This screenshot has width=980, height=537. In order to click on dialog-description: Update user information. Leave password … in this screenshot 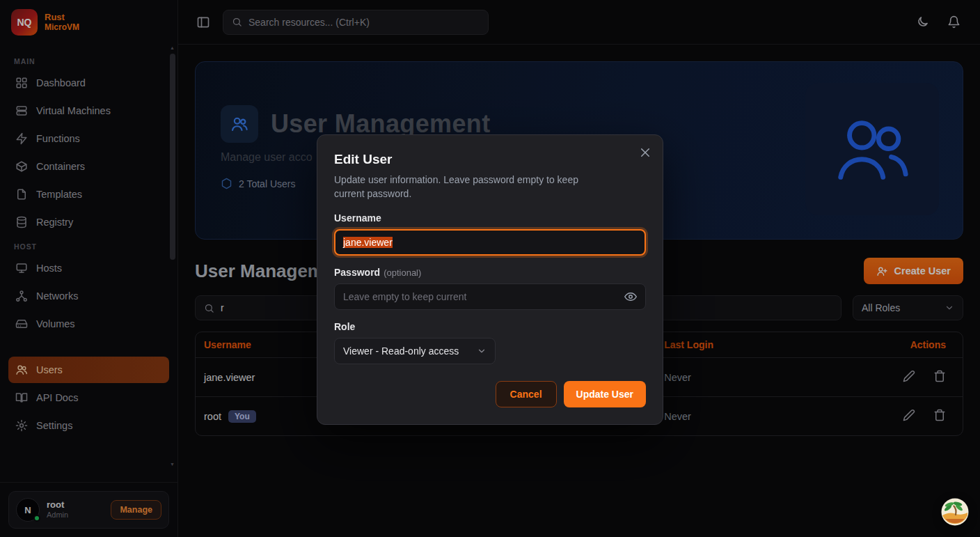, I will do `click(471, 187)`.